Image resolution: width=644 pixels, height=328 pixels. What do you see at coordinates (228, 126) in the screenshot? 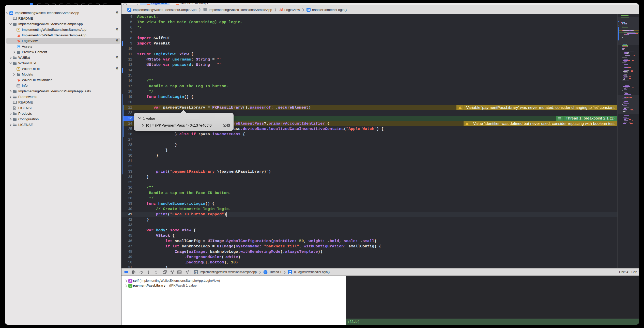
I see `svg-text: i` at bounding box center [228, 126].